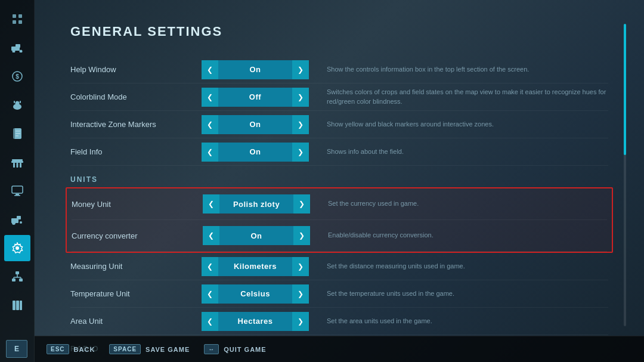  What do you see at coordinates (17, 349) in the screenshot?
I see `e-button: E` at bounding box center [17, 349].